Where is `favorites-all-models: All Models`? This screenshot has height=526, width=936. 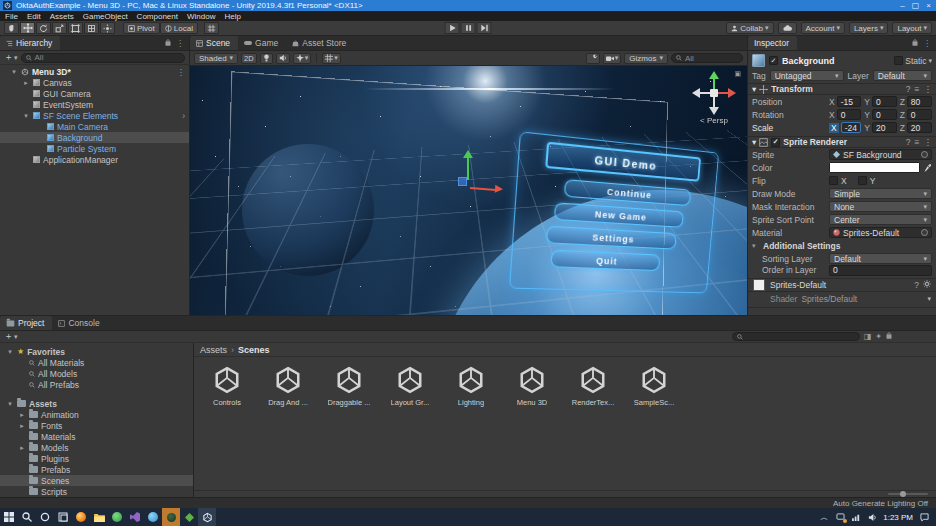
favorites-all-models: All Models is located at coordinates (96, 374).